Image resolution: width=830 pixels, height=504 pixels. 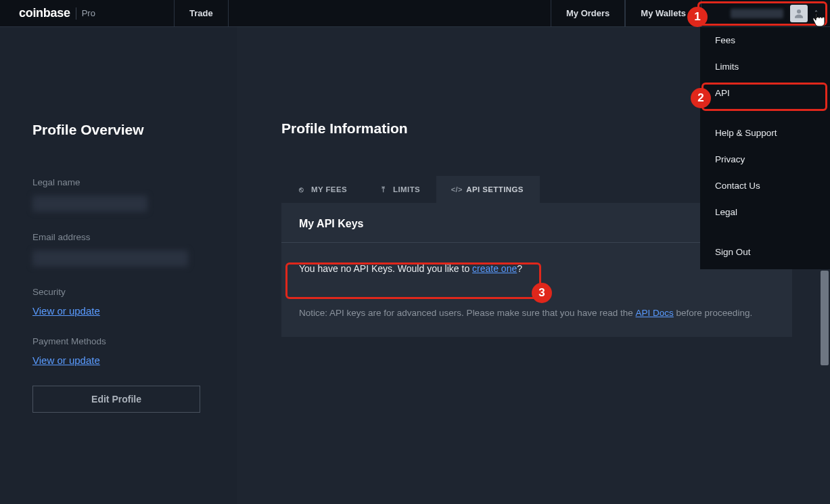 I want to click on panel-title: My API Keys, so click(x=331, y=224).